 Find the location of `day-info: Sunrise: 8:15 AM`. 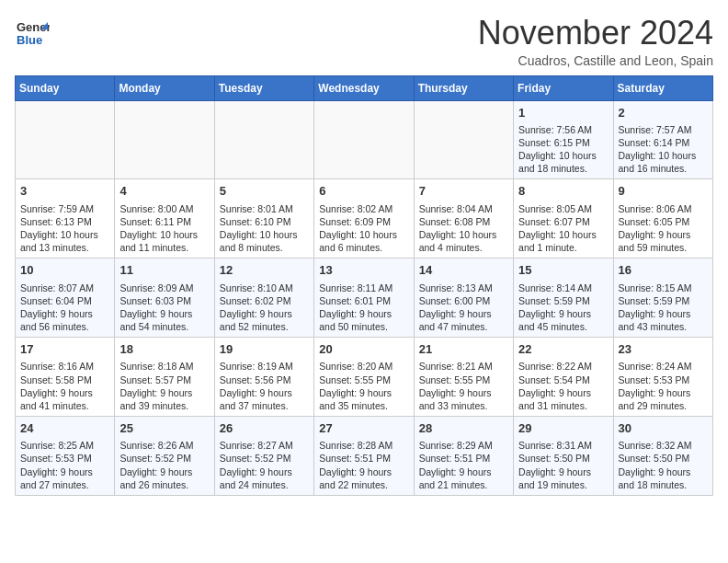

day-info: Sunrise: 8:15 AM is located at coordinates (664, 288).